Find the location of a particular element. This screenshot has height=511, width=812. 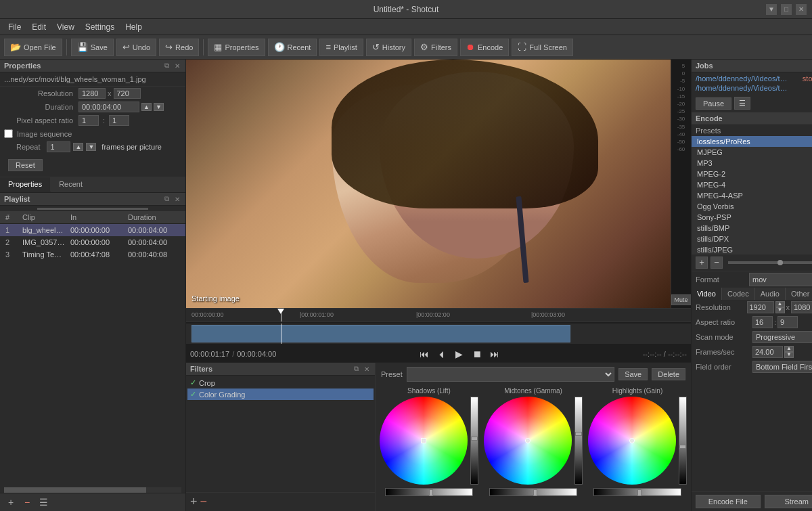

jobs-pause-btn: Pause is located at coordinates (713, 104).